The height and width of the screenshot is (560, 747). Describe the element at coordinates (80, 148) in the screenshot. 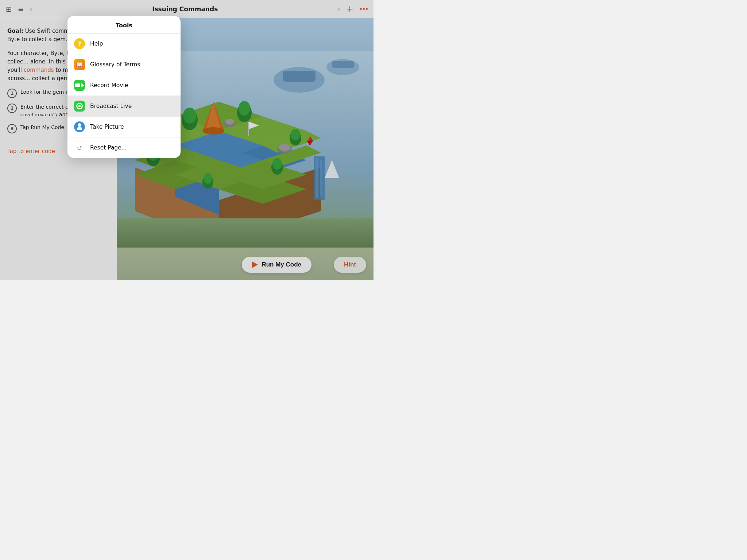

I see `reset-icon: ↺` at that location.